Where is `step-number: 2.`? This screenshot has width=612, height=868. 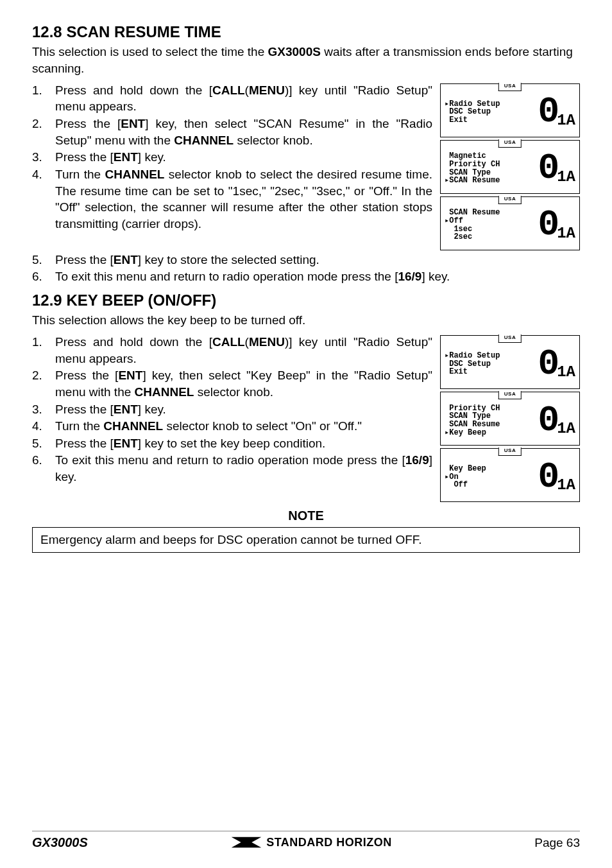
step-number: 2. is located at coordinates (44, 132).